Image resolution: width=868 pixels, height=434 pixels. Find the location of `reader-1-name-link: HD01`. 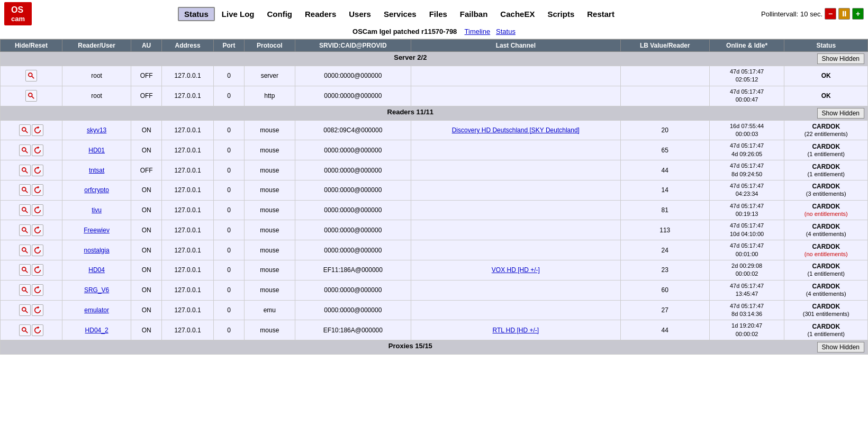

reader-1-name-link: HD01 is located at coordinates (96, 150).